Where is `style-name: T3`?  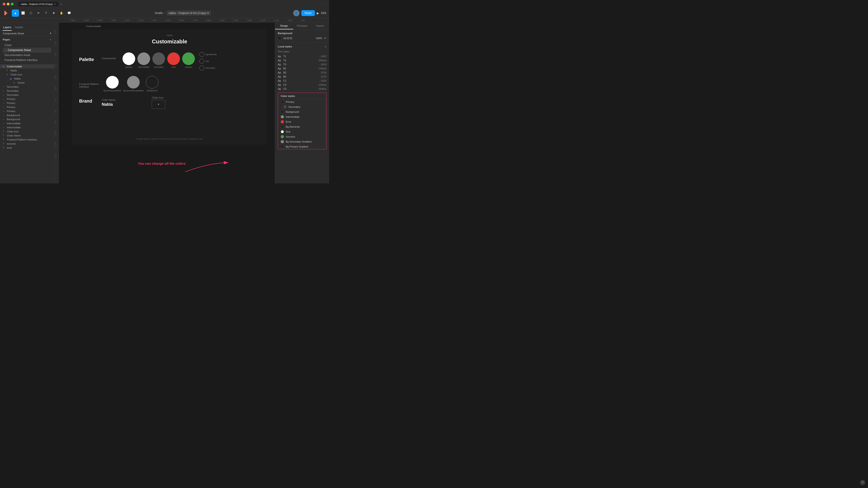 style-name: T3 is located at coordinates (301, 64).